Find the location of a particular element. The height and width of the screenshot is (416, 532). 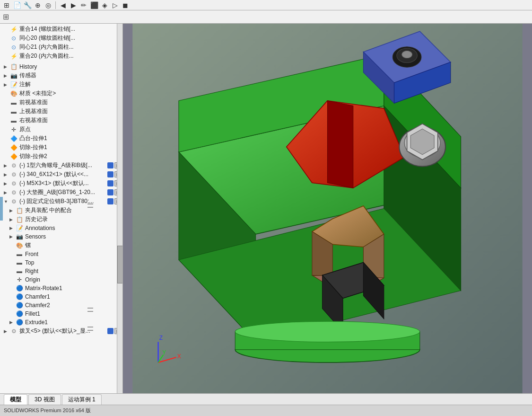

toolbar-icon-back: ◀ is located at coordinates (63, 5).